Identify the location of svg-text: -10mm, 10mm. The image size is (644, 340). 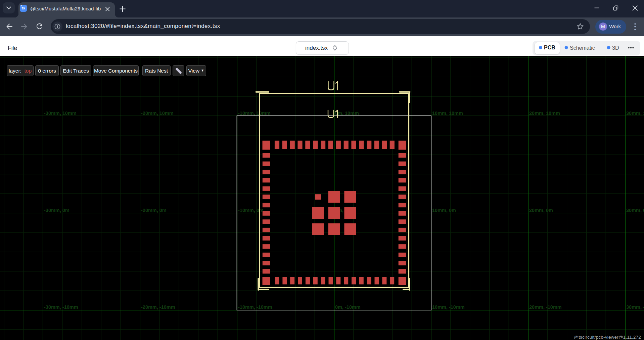
(255, 113).